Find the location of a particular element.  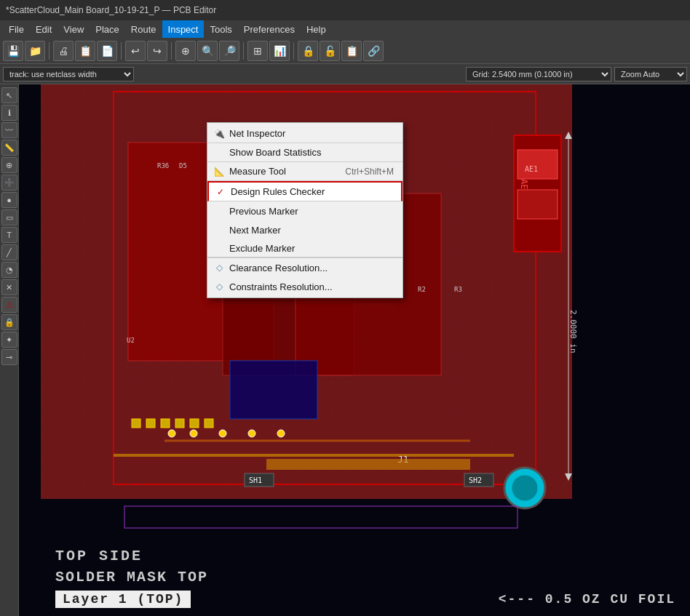

redo-btn: ↪ is located at coordinates (157, 51).